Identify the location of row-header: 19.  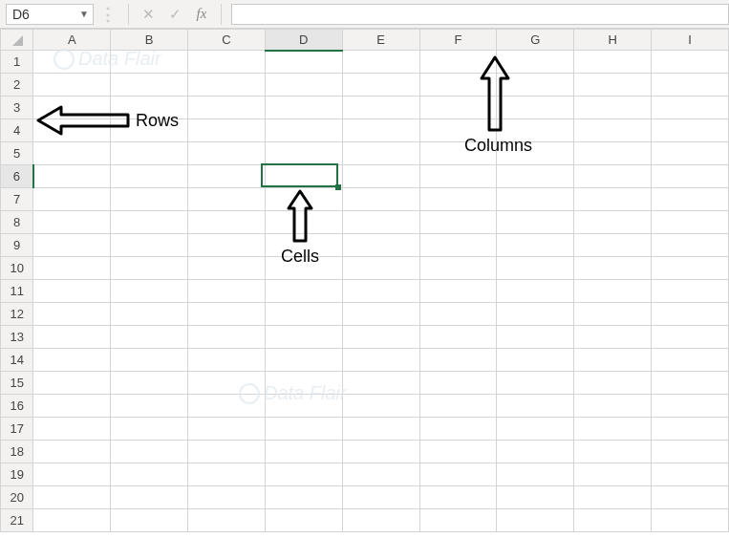
(17, 475).